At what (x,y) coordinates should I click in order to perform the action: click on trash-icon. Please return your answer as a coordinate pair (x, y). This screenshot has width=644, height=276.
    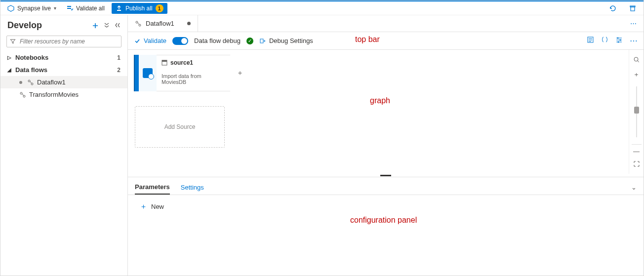
    Looking at the image, I should click on (633, 8).